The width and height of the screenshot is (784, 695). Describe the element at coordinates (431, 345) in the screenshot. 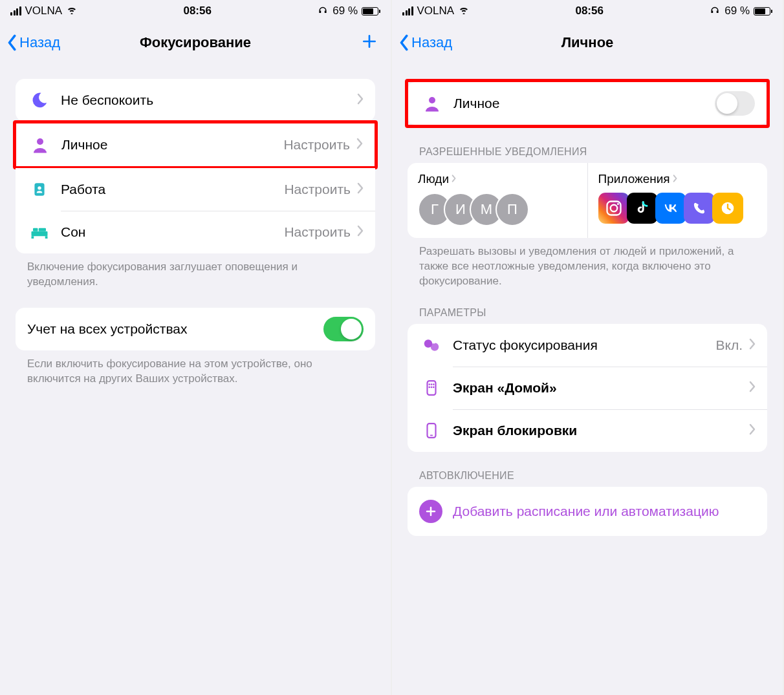

I see `status-share-icon` at that location.